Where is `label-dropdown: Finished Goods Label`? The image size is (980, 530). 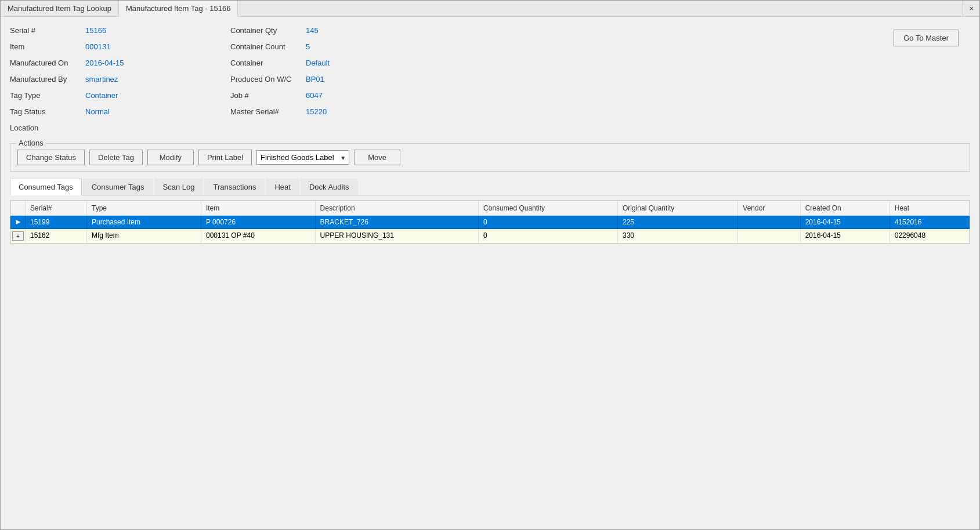 label-dropdown: Finished Goods Label is located at coordinates (303, 158).